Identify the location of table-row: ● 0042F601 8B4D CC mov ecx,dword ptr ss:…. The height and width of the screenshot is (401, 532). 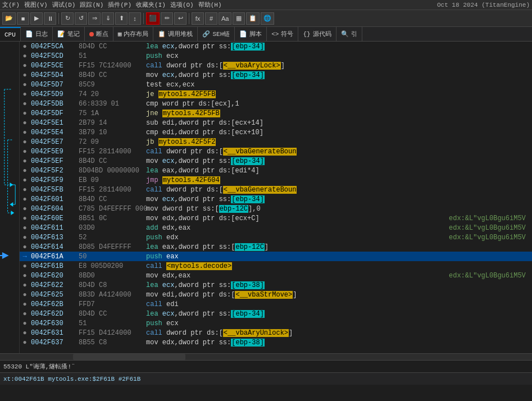
(276, 199).